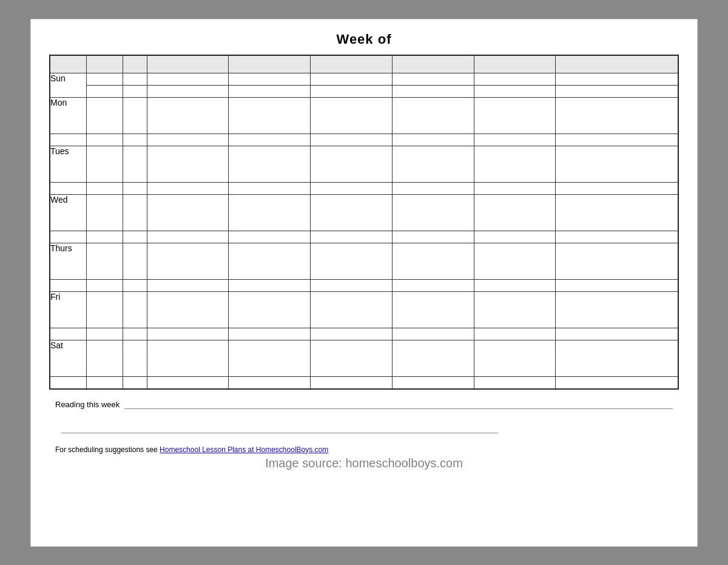 The image size is (728, 565). Describe the element at coordinates (135, 383) in the screenshot. I see `sat-gap-s2` at that location.